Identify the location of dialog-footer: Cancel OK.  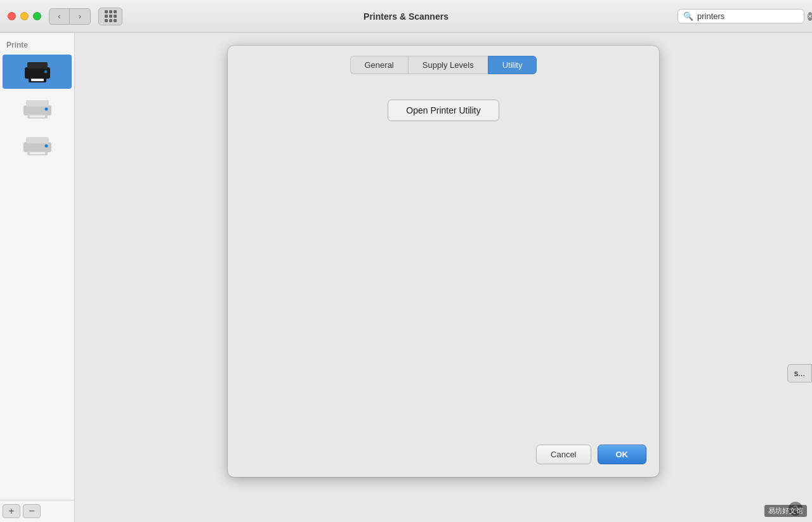
(443, 455).